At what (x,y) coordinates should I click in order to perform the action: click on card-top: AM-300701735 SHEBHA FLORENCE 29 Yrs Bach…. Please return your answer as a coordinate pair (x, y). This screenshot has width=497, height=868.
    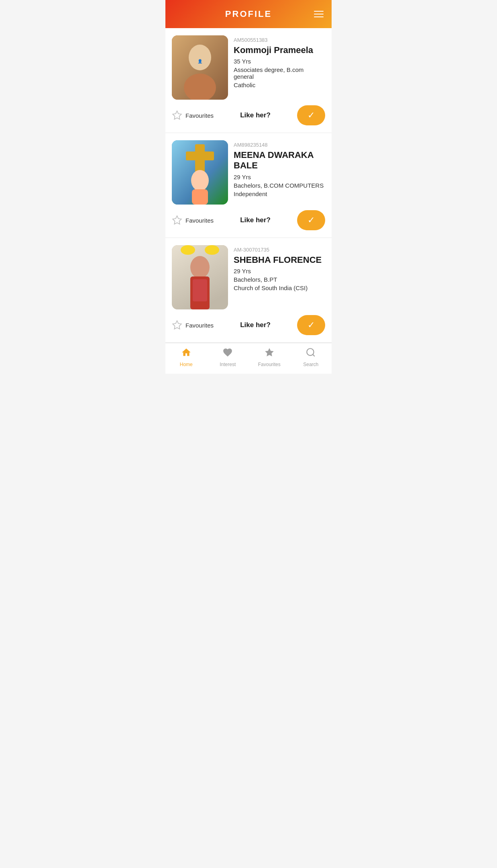
    Looking at the image, I should click on (248, 277).